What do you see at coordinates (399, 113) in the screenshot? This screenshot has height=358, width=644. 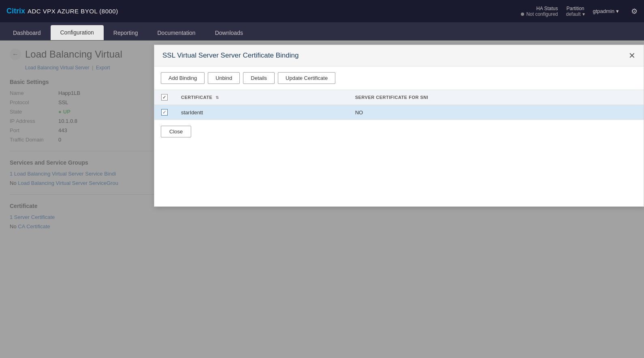 I see `table-row: ✓ starIdentt NO` at bounding box center [399, 113].